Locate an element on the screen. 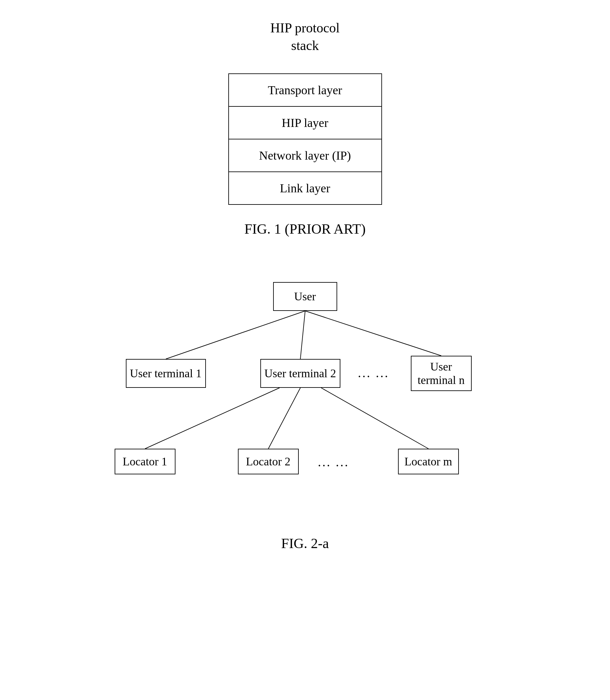 The image size is (610, 700). locator-1-node: Locator 1 is located at coordinates (145, 462).